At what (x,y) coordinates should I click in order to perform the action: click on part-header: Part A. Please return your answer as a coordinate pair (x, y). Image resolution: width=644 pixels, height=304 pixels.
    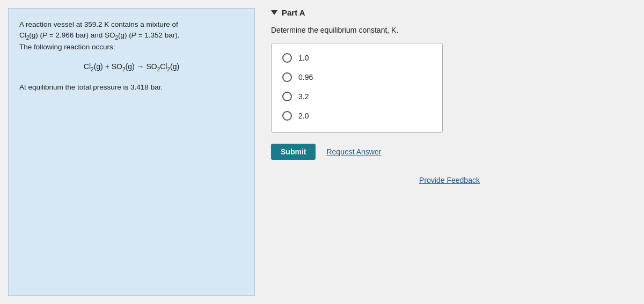
    Looking at the image, I should click on (450, 11).